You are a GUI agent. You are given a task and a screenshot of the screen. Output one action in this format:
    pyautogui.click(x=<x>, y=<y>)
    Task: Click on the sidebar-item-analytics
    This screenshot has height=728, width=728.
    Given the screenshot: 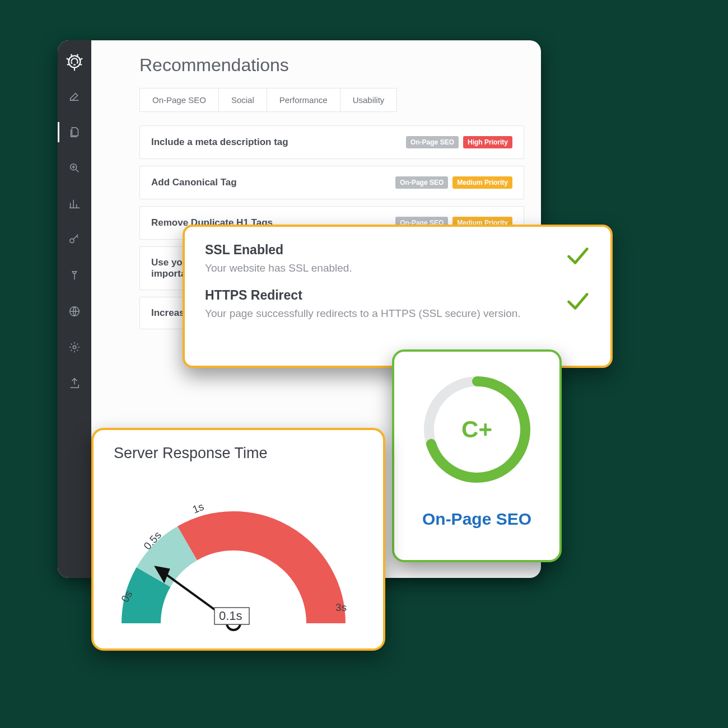 What is the action you would take?
    pyautogui.click(x=74, y=204)
    